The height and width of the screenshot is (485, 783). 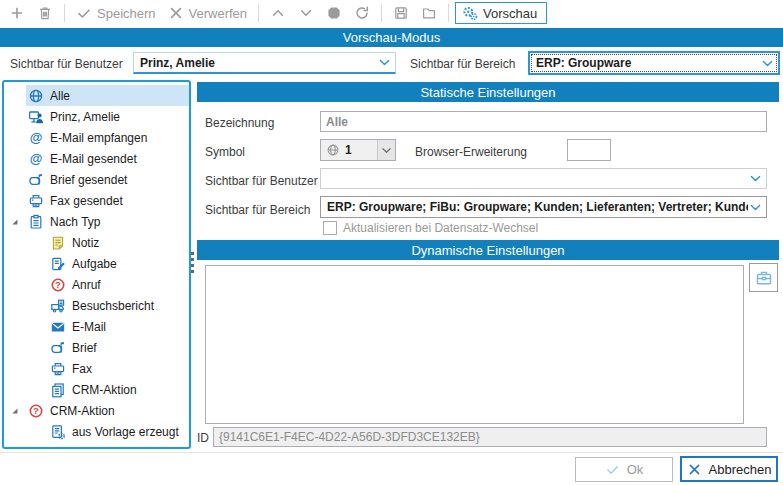 What do you see at coordinates (501, 13) in the screenshot?
I see `preview-toggle-button: Vorschau` at bounding box center [501, 13].